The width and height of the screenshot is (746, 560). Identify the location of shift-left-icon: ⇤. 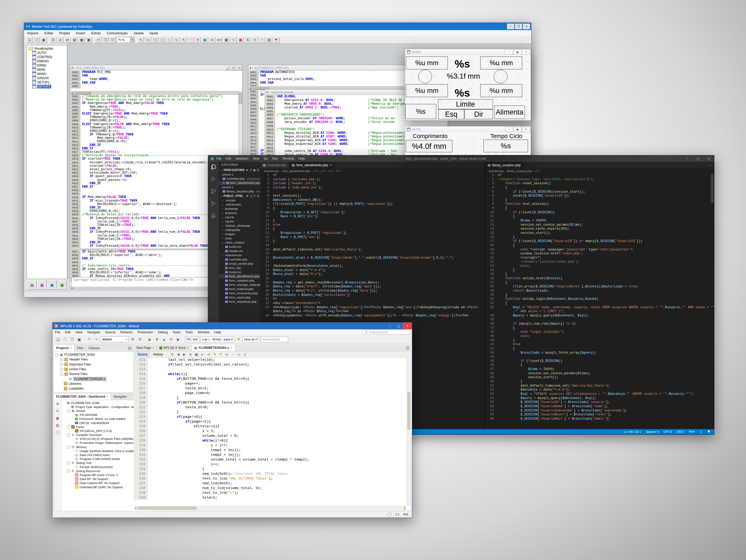
(202, 354).